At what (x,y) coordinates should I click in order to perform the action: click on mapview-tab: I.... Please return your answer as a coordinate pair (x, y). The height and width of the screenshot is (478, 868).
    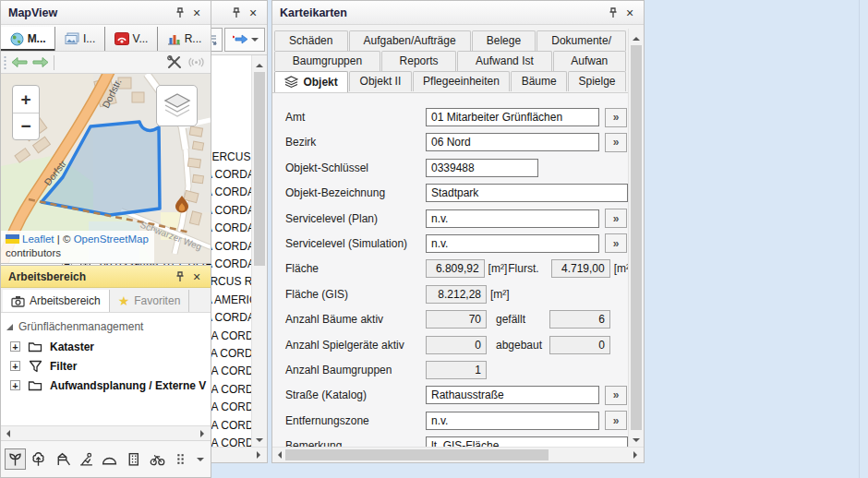
    Looking at the image, I should click on (80, 39).